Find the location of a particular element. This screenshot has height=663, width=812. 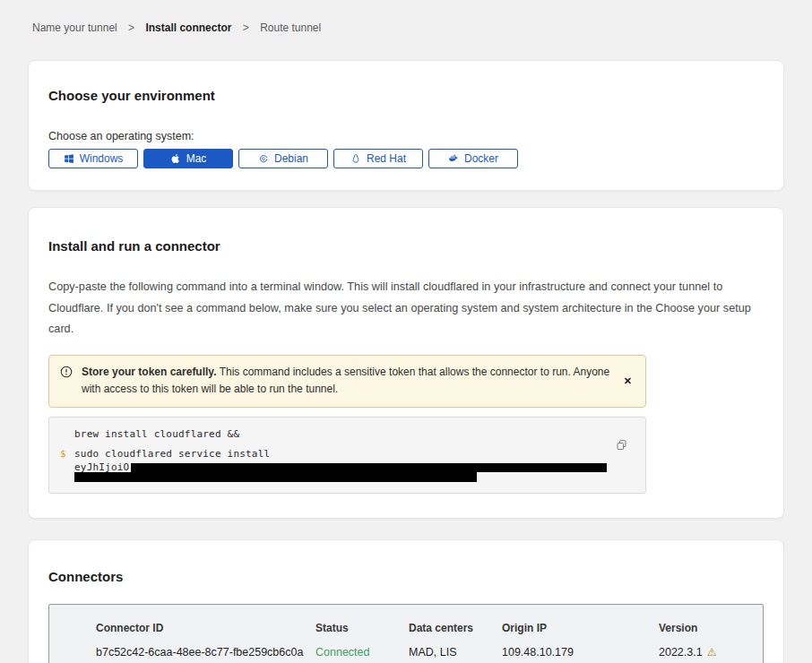

os-button-label: Windows is located at coordinates (102, 159).